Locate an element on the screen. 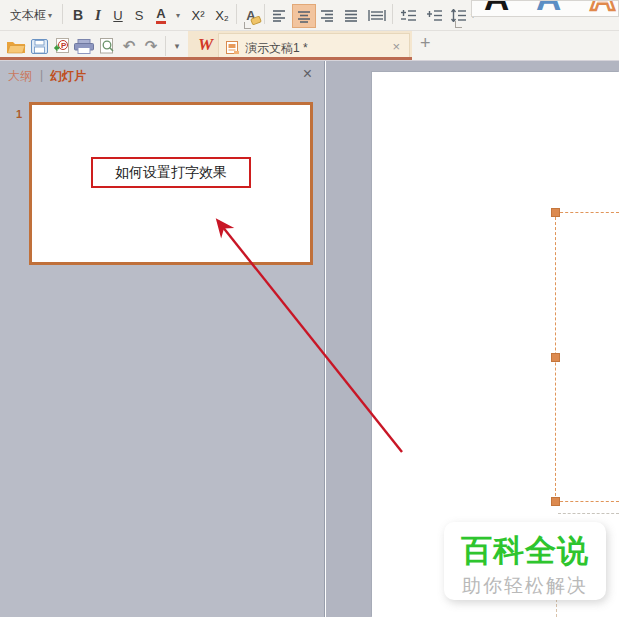  align-left-button is located at coordinates (279, 15).